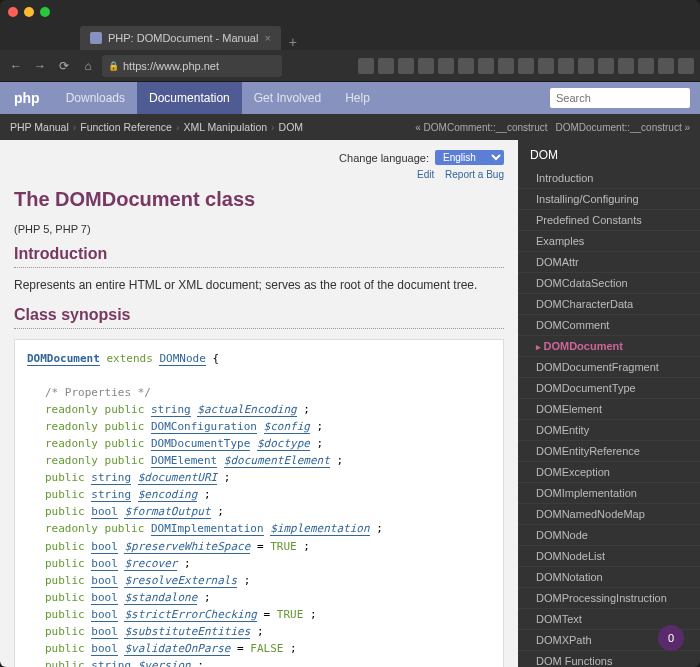  Describe the element at coordinates (190, 615) in the screenshot. I see `property-var: $strictErrorChecking` at that location.